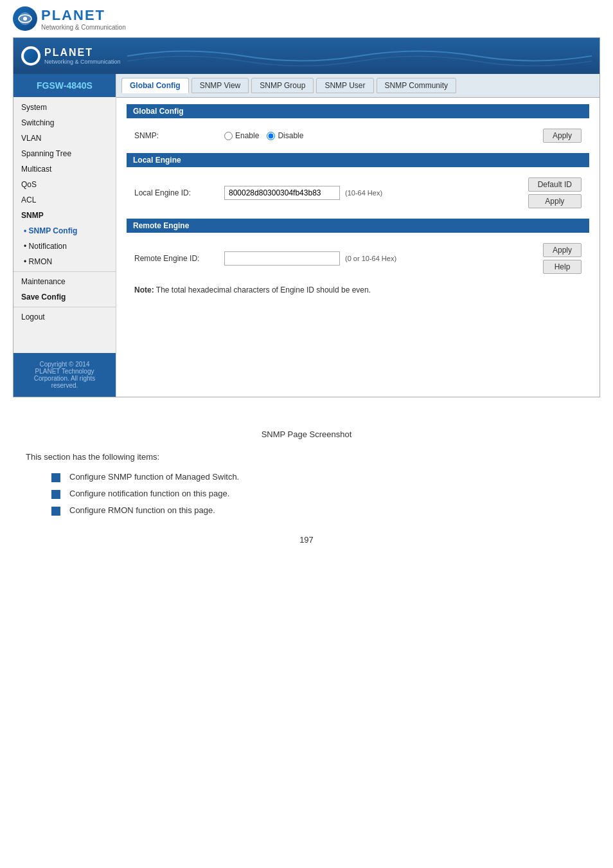  Describe the element at coordinates (555, 185) in the screenshot. I see `default-id-button: Default ID` at that location.